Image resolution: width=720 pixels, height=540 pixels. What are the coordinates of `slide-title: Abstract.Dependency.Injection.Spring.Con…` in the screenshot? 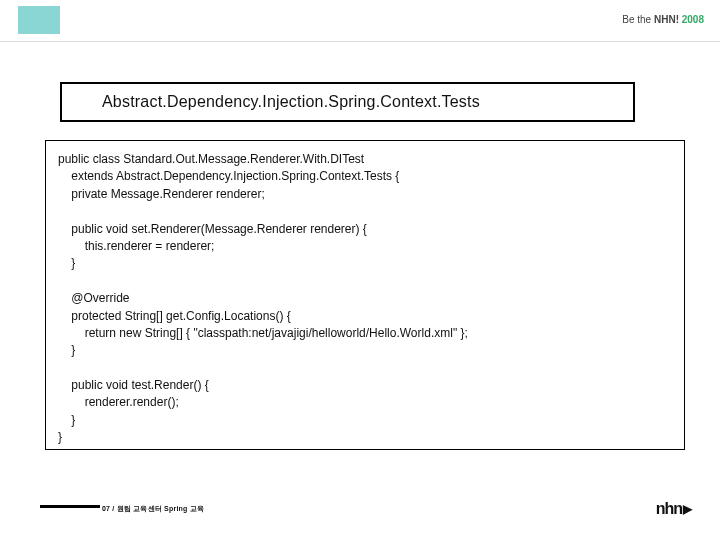 It's located at (291, 102).